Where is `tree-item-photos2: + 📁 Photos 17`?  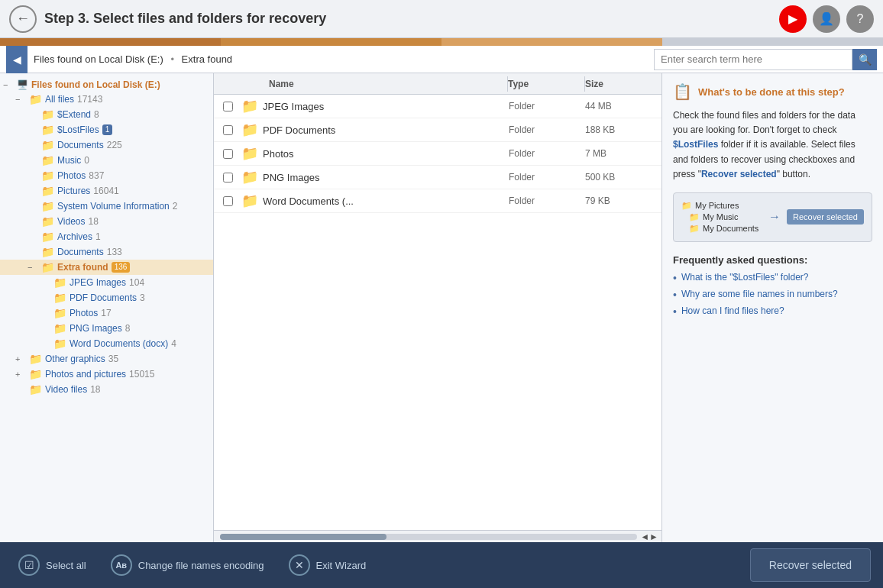
tree-item-photos2: + 📁 Photos 17 is located at coordinates (107, 313).